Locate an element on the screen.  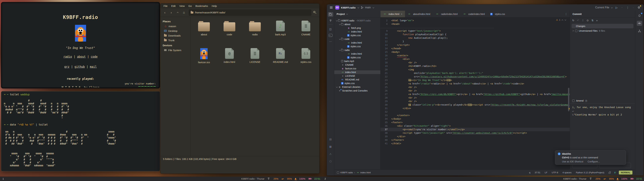
status-item: 37:51 is located at coordinates (538, 172).